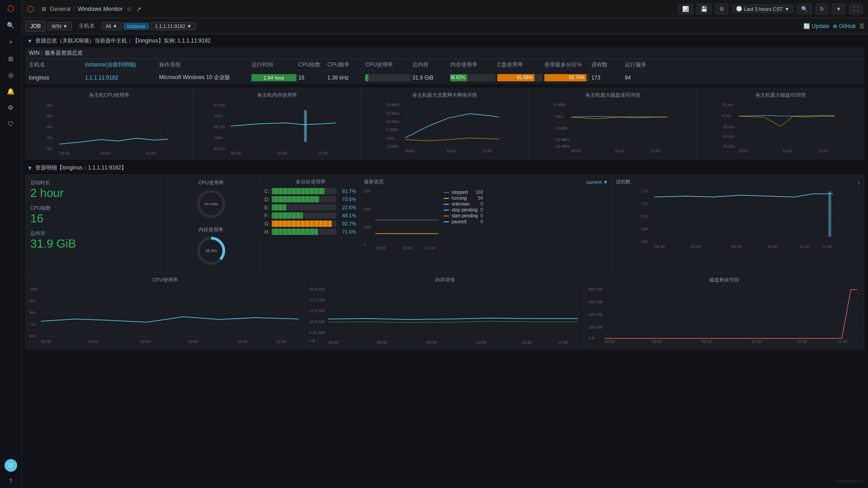 This screenshot has height=488, width=868. What do you see at coordinates (463, 210) in the screenshot?
I see `legend-stop-pending: stop pending 0` at bounding box center [463, 210].